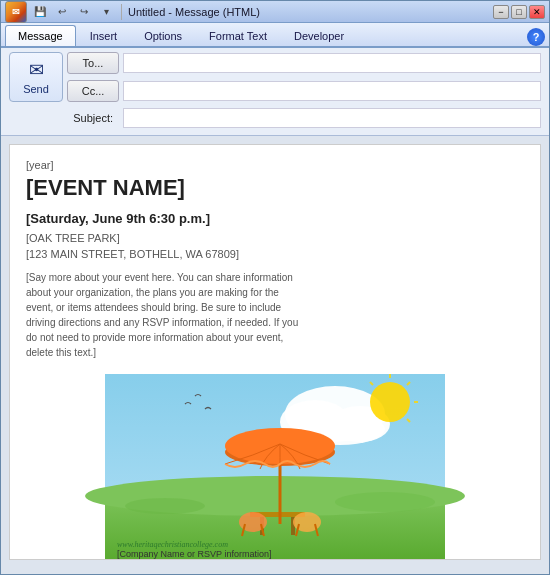 Image resolution: width=550 pixels, height=575 pixels. What do you see at coordinates (501, 12) in the screenshot?
I see `minimize-button: −` at bounding box center [501, 12].